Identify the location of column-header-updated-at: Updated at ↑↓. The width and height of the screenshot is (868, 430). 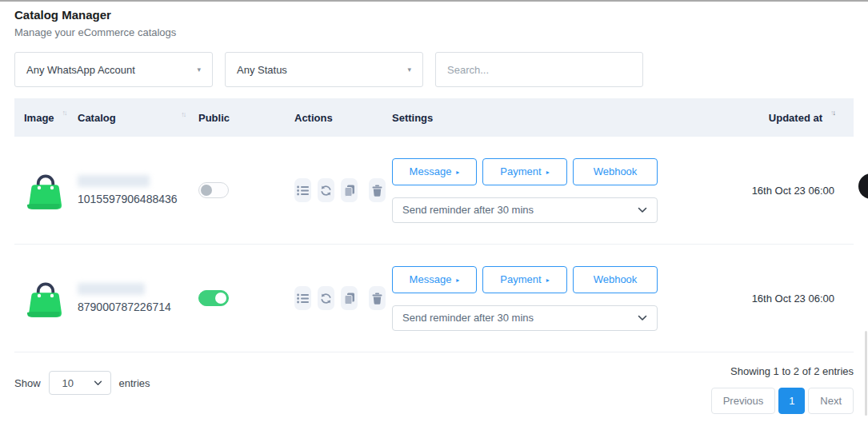
(778, 118).